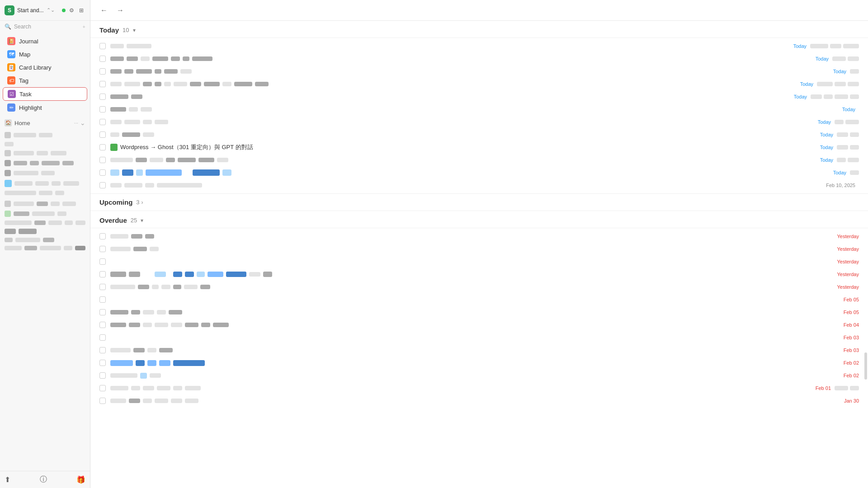 The height and width of the screenshot is (488, 868). Describe the element at coordinates (104, 10) in the screenshot. I see `back-button: ←` at that location.